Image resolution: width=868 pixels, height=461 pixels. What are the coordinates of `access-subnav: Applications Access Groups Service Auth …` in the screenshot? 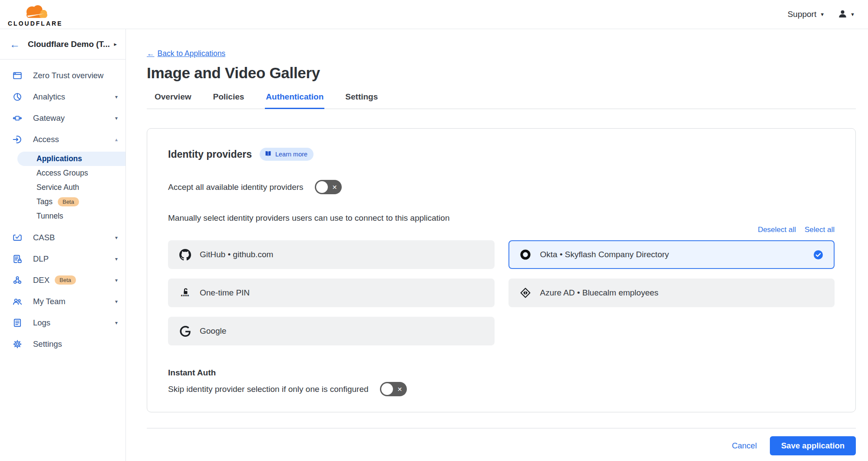 It's located at (63, 189).